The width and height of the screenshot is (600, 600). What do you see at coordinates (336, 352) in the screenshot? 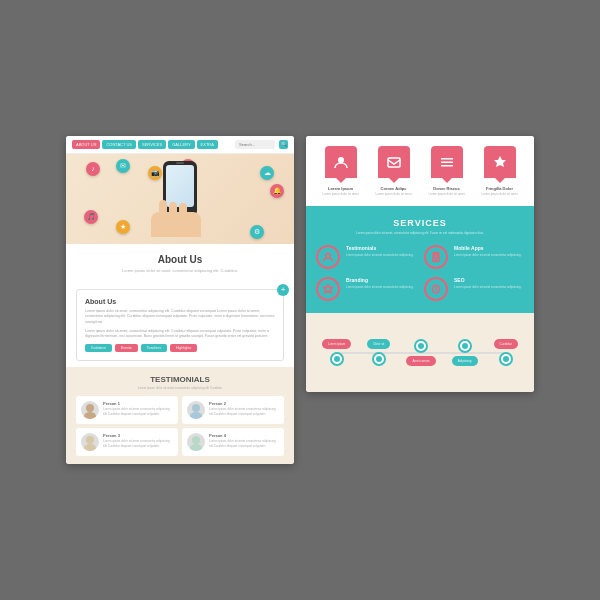
I see `timeline-node-1: Lorem ipsum` at bounding box center [336, 352].